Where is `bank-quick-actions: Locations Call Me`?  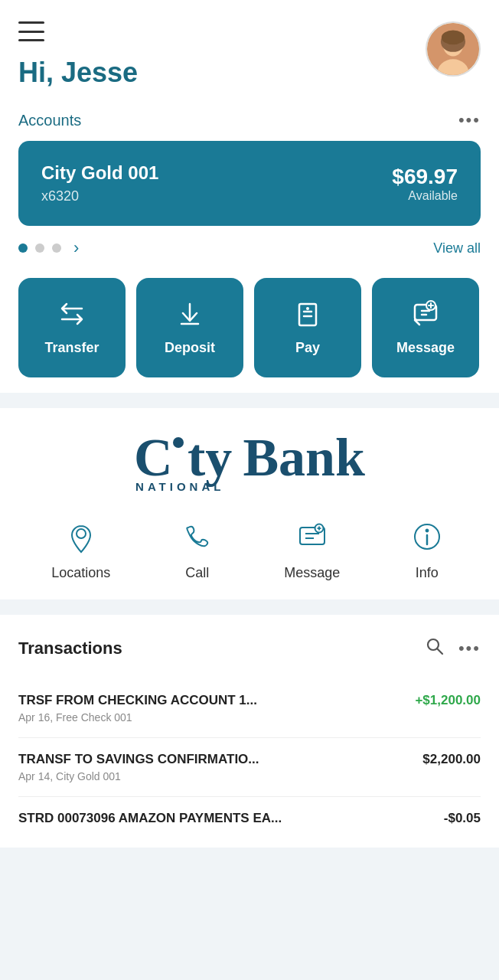 bank-quick-actions: Locations Call Me is located at coordinates (250, 548).